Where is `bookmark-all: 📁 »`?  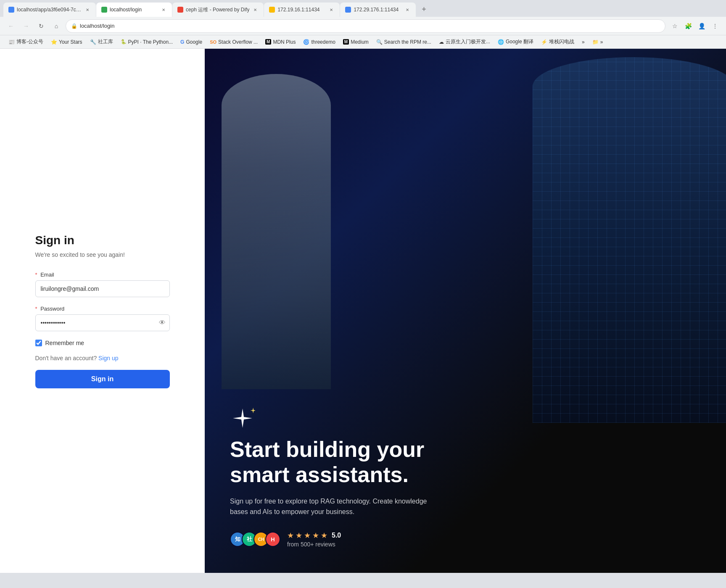
bookmark-all: 📁 » is located at coordinates (598, 42).